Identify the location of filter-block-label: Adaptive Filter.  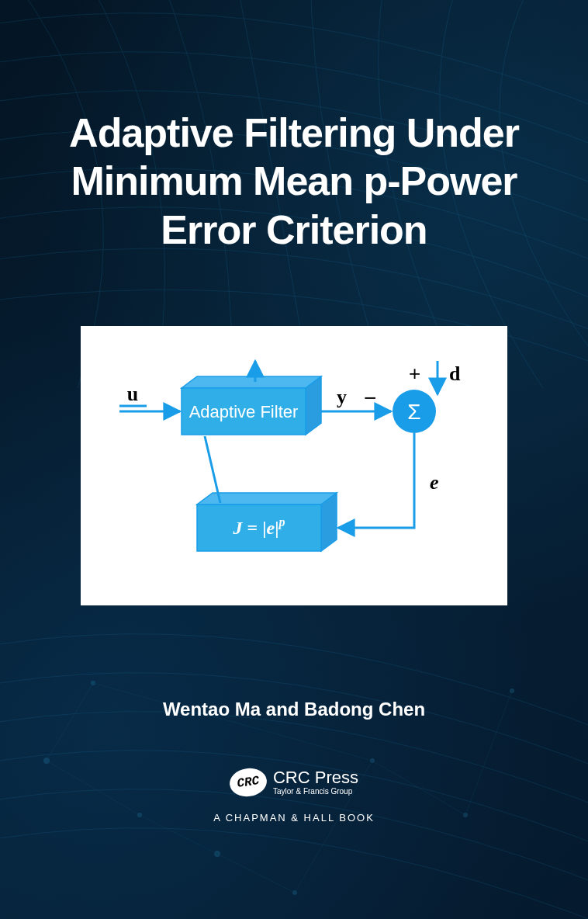
(244, 411).